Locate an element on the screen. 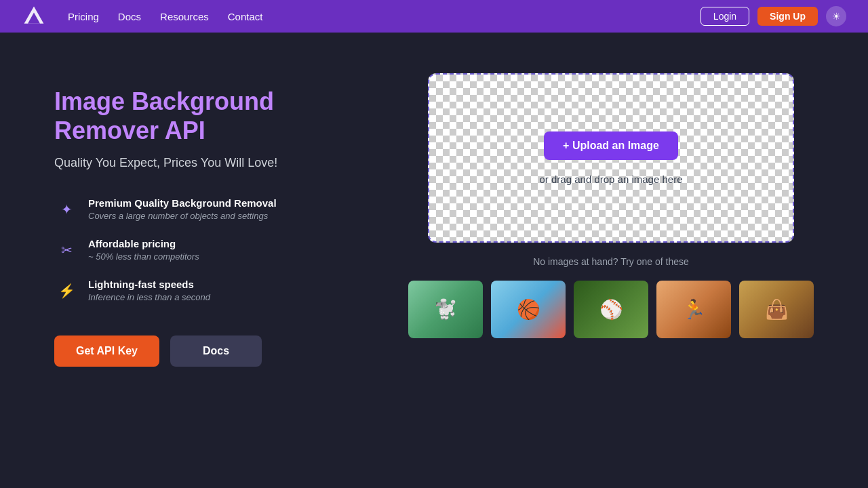 The width and height of the screenshot is (868, 488). navbar: Pricing Docs Resources Contact Login Sig… is located at coordinates (434, 16).